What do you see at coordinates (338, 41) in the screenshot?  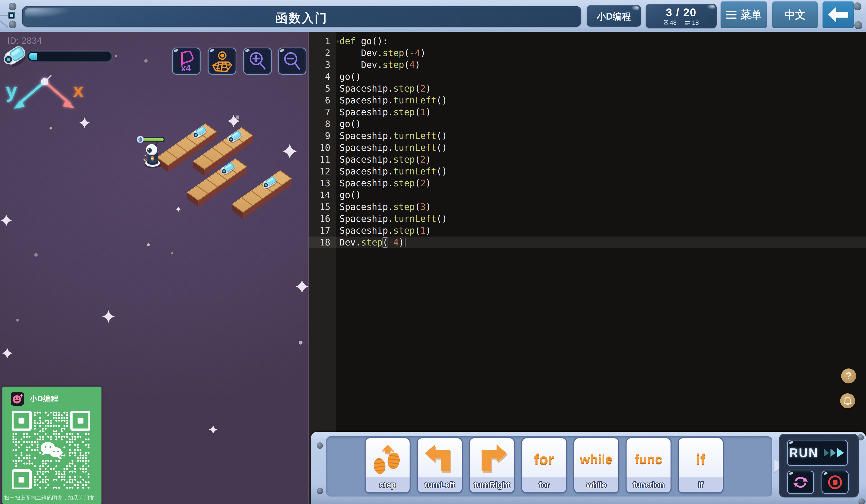 I see `fold-marker-icon` at bounding box center [338, 41].